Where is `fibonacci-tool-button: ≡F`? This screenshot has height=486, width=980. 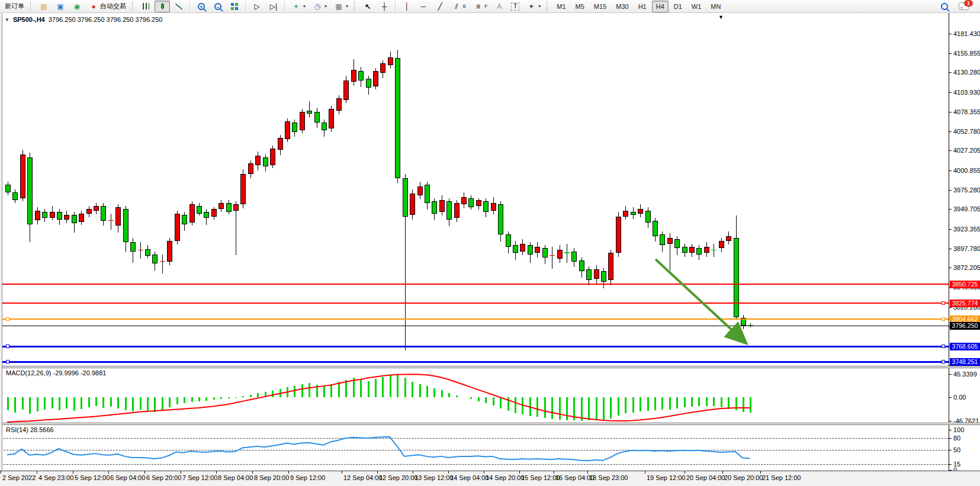
fibonacci-tool-button: ≡F is located at coordinates (480, 7).